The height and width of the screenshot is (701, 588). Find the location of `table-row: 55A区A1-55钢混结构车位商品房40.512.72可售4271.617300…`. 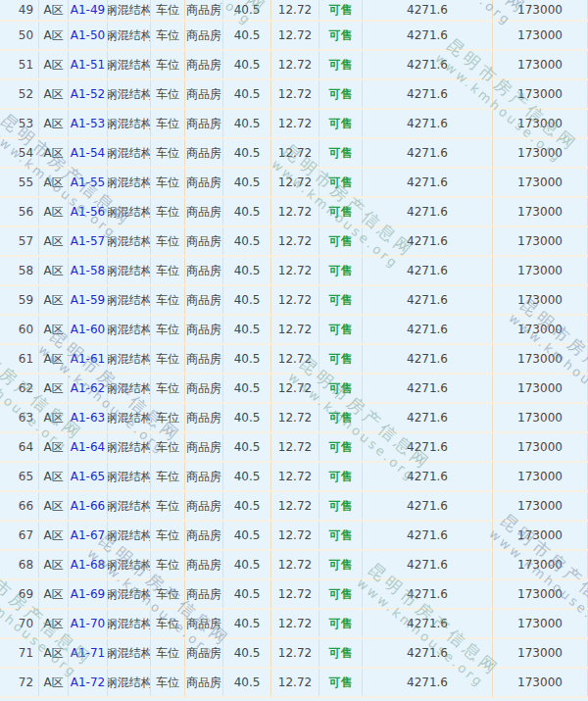

table-row: 55A区A1-55钢混结构车位商品房40.512.72可售4271.617300… is located at coordinates (294, 183).